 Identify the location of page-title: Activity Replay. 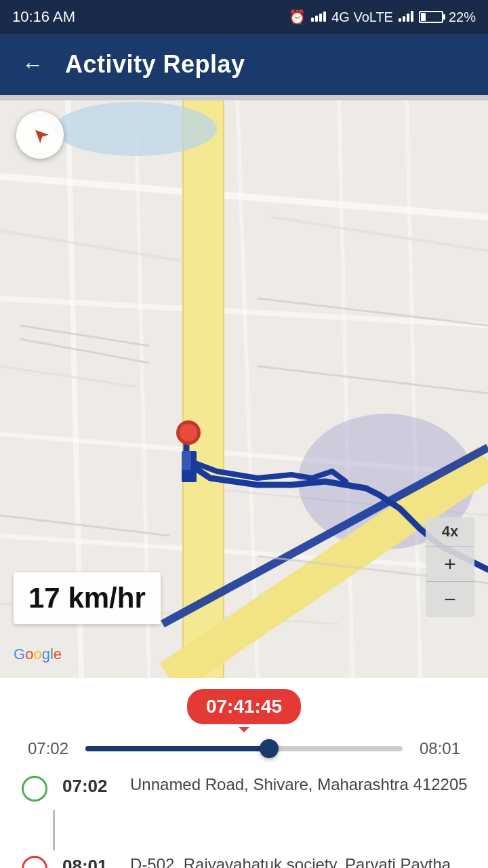
(155, 64).